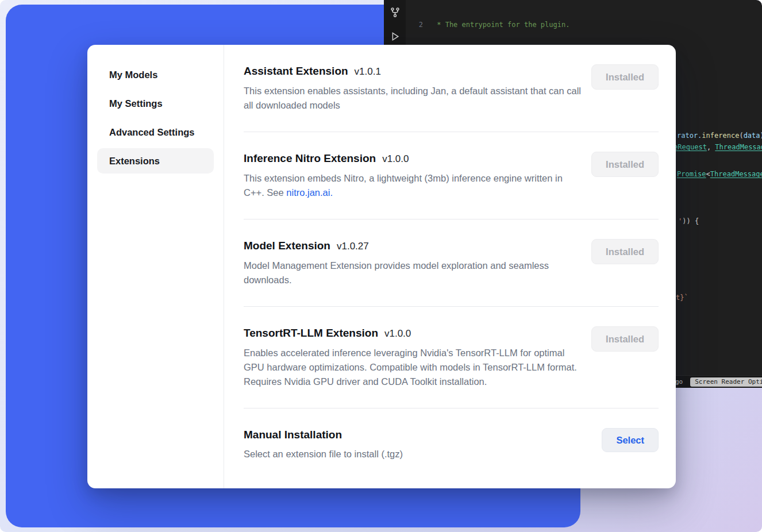 The width and height of the screenshot is (762, 532). Describe the element at coordinates (726, 382) in the screenshot. I see `screen-reader-badge: Screen Reader Optimized` at that location.